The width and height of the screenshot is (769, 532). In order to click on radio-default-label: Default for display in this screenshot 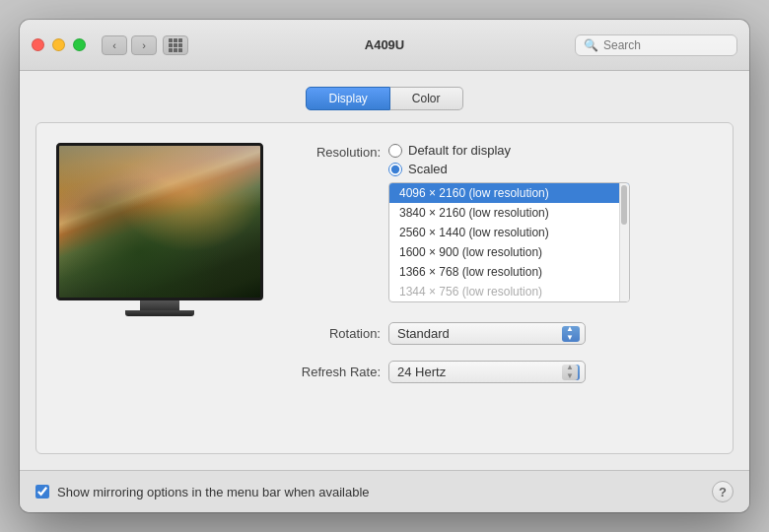, I will do `click(459, 150)`.